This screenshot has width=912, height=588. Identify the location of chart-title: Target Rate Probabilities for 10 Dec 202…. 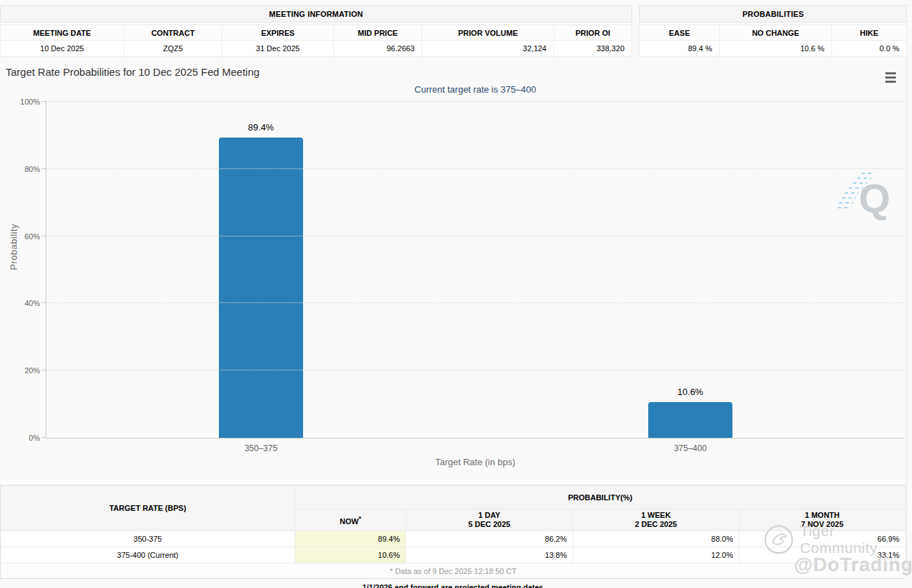
(133, 72).